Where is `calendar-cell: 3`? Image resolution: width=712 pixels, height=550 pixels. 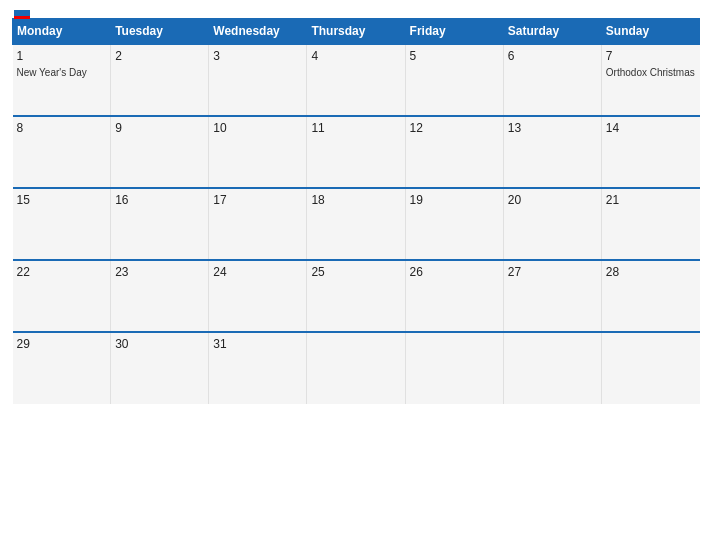
calendar-cell: 3 is located at coordinates (258, 80).